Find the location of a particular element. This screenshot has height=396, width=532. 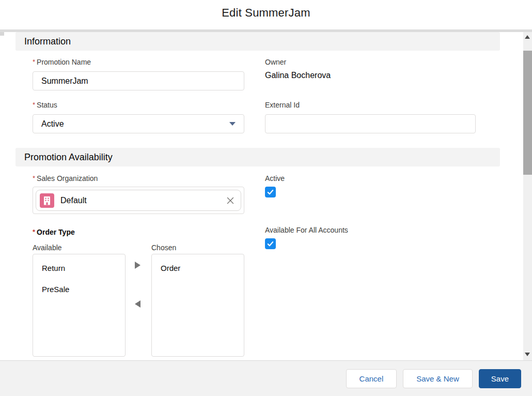

sales-org-store-icon is located at coordinates (47, 201).